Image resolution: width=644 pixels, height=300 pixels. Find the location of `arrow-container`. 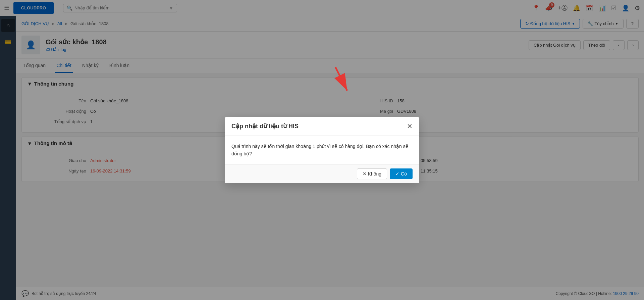

arrow-container is located at coordinates (342, 81).